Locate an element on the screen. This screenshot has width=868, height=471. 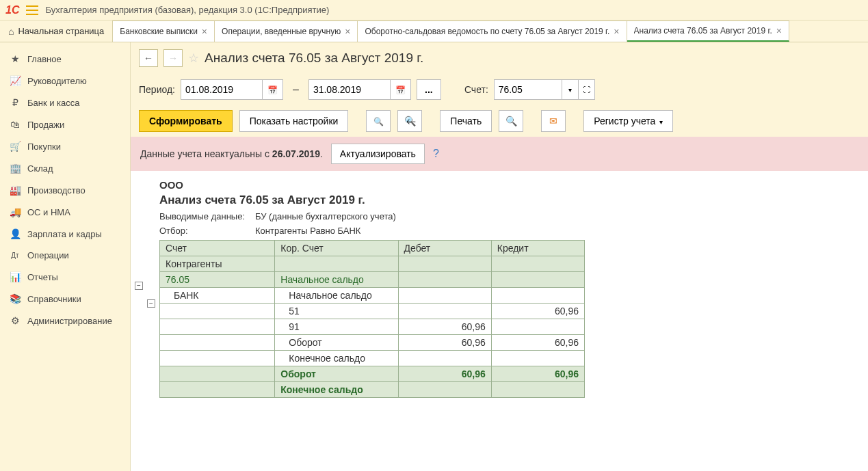
cell-bank: БАНК is located at coordinates (218, 295).